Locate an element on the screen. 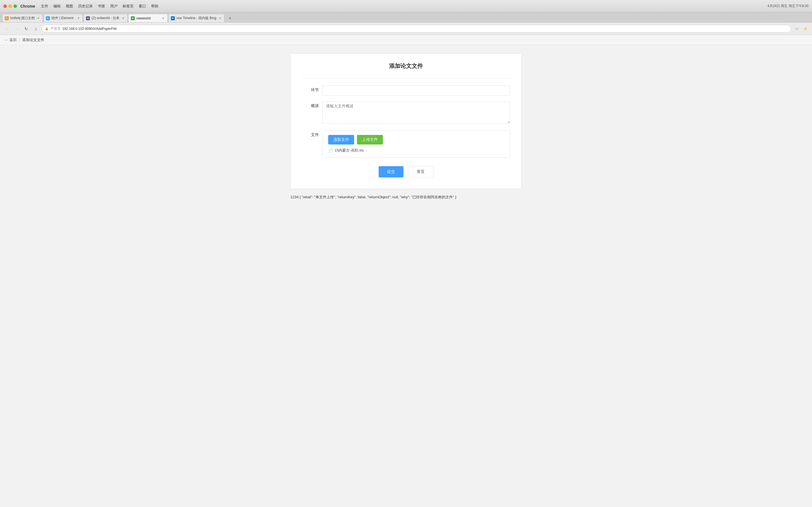  upload-file-button: 上传文件 is located at coordinates (370, 139).